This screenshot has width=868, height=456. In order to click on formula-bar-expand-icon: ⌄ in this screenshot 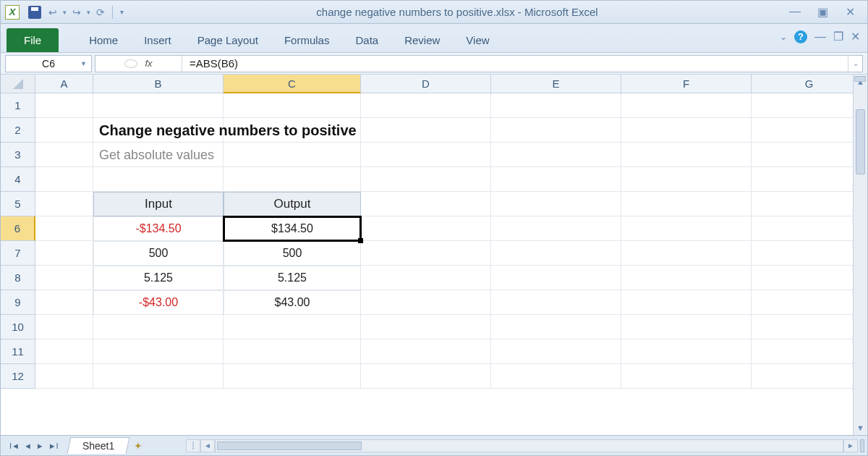, I will do `click(855, 64)`.